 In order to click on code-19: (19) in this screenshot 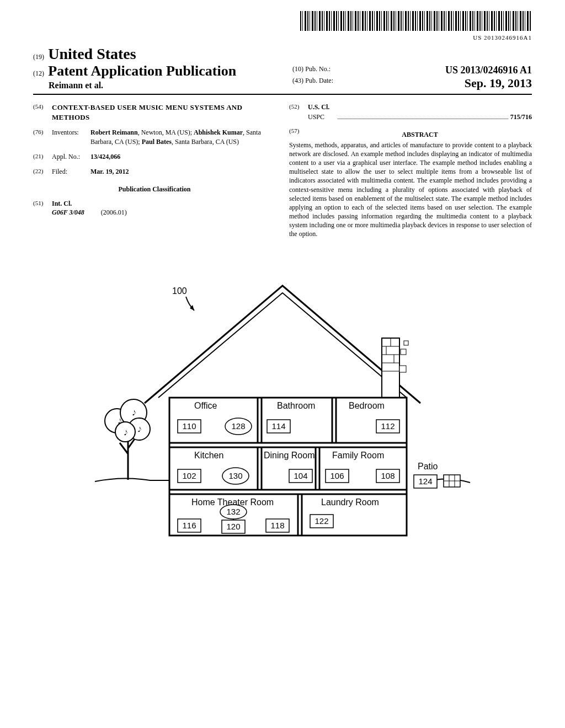, I will do `click(39, 57)`.